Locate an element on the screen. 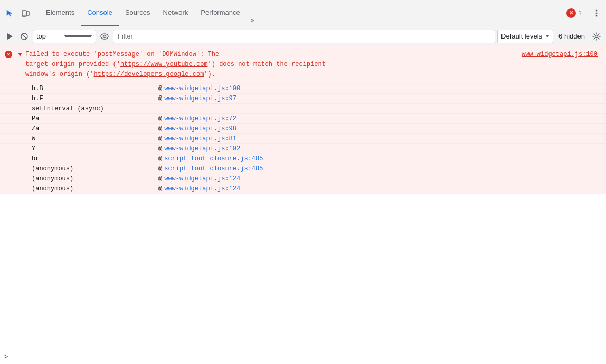  context-chevron-icon is located at coordinates (78, 36).